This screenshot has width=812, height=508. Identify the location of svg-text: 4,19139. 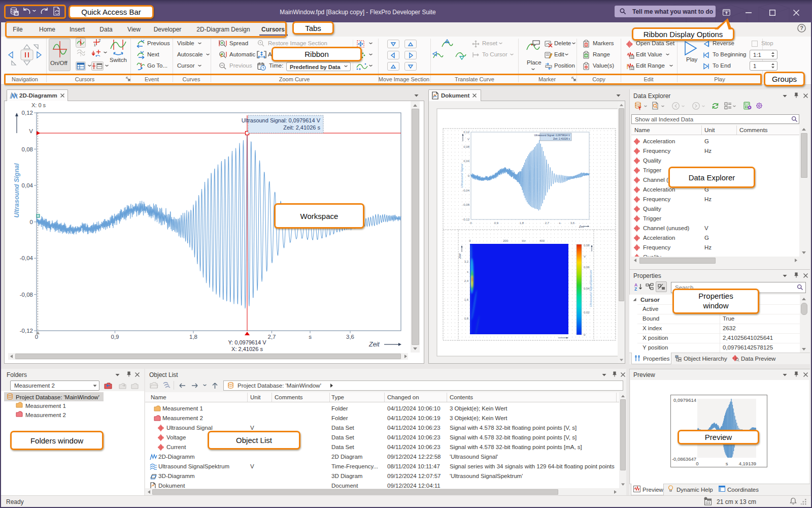
(748, 463).